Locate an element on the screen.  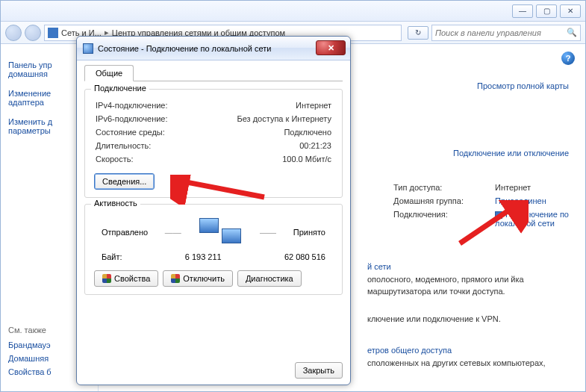
lbl-ipv6: IPv6-подключение: is located at coordinates (131, 119).